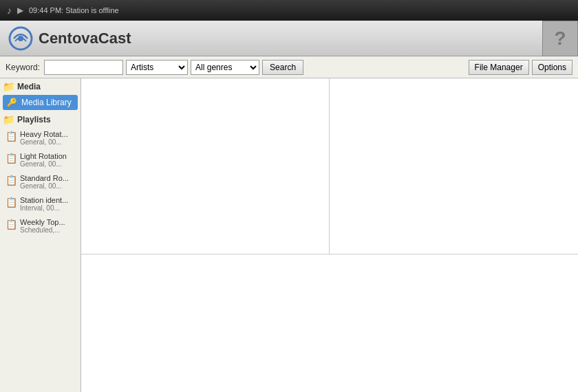 The image size is (578, 392). What do you see at coordinates (40, 182) in the screenshot?
I see `sidebar-item-playlist-2: 📋 Standard Ro... General, 00...` at bounding box center [40, 182].